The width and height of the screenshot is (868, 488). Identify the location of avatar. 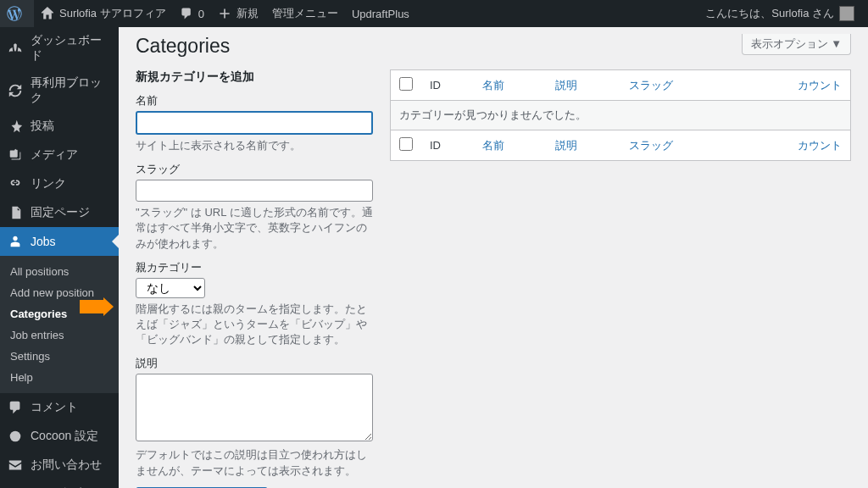
(847, 14).